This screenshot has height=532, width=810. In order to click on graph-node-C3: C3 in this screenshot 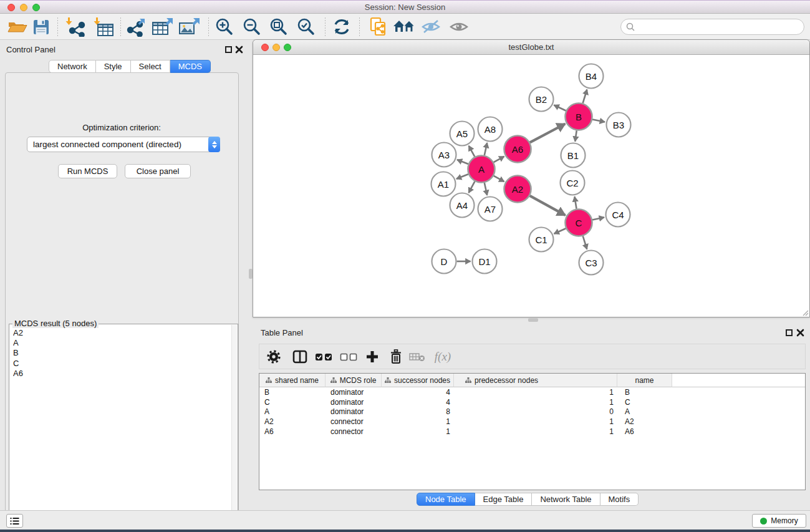, I will do `click(591, 263)`.